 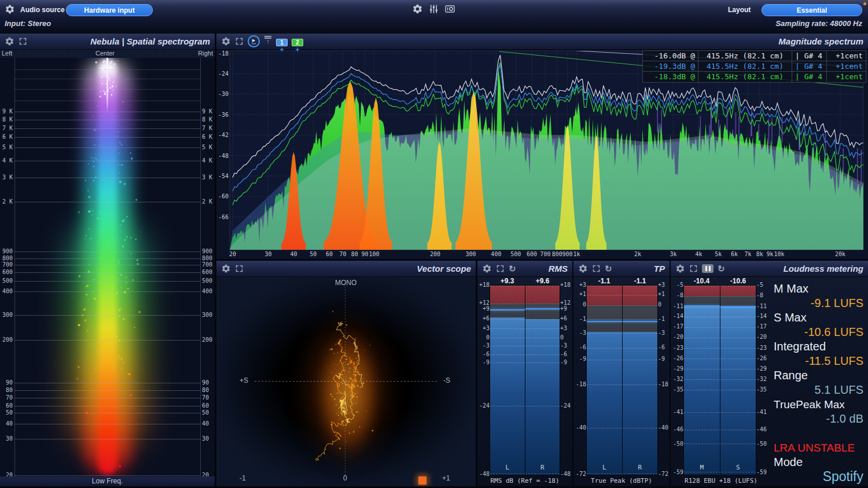 What do you see at coordinates (422, 480) in the screenshot?
I see `balance-marker` at bounding box center [422, 480].